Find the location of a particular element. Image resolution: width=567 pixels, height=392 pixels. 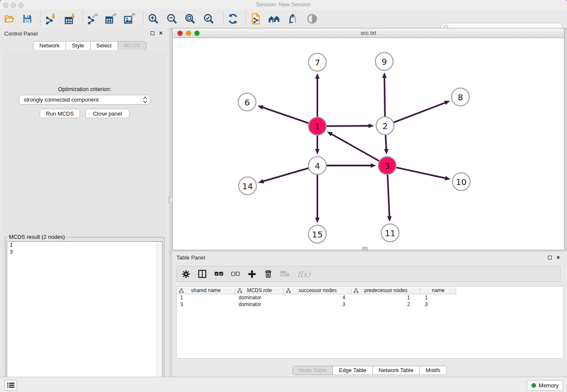

column-header-shared-name: shared name is located at coordinates (206, 290).